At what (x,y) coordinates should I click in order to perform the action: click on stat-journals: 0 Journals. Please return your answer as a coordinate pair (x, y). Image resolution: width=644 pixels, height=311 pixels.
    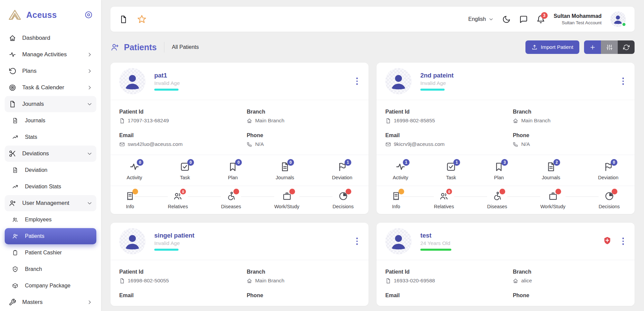
    Looking at the image, I should click on (285, 171).